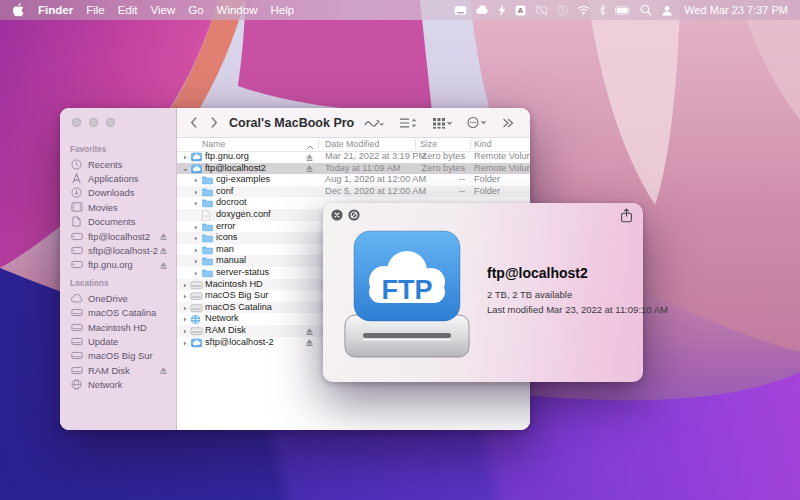  Describe the element at coordinates (194, 122) in the screenshot. I see `back-button` at that location.